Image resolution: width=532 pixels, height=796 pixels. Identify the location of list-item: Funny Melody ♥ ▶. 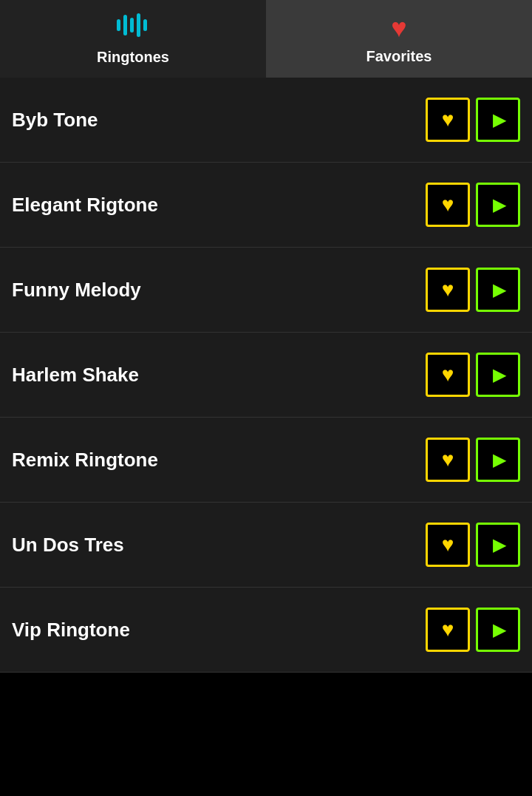
(266, 290).